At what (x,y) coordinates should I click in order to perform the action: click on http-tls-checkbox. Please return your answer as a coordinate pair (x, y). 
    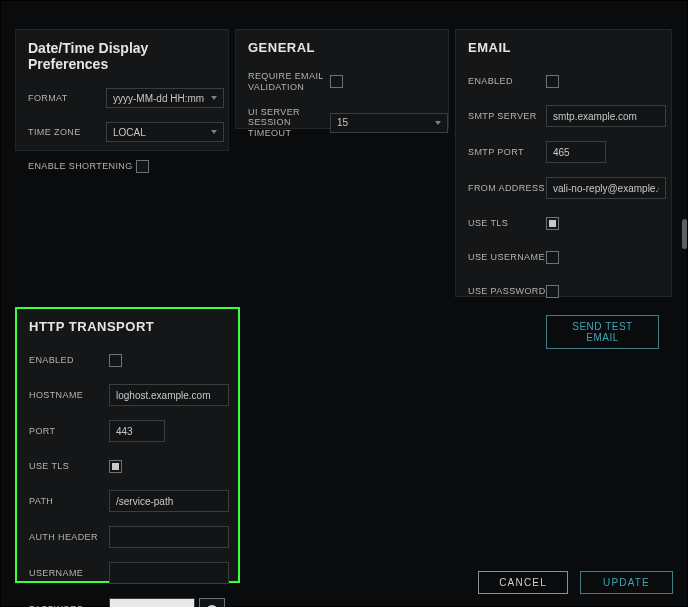
    Looking at the image, I should click on (116, 466).